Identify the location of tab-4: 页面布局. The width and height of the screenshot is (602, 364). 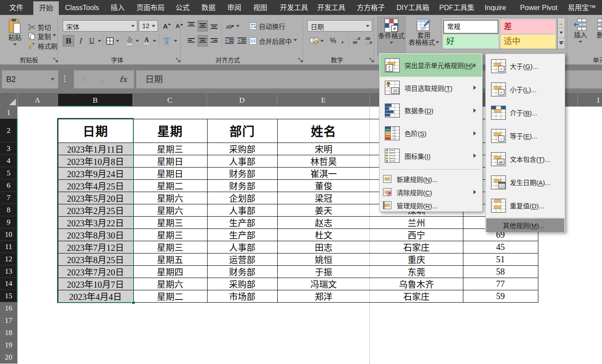
(150, 7).